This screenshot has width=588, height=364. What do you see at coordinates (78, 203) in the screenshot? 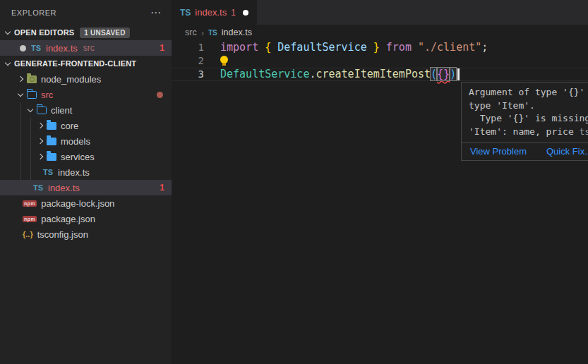
I see `tree-item-label: package-lock.json` at bounding box center [78, 203].